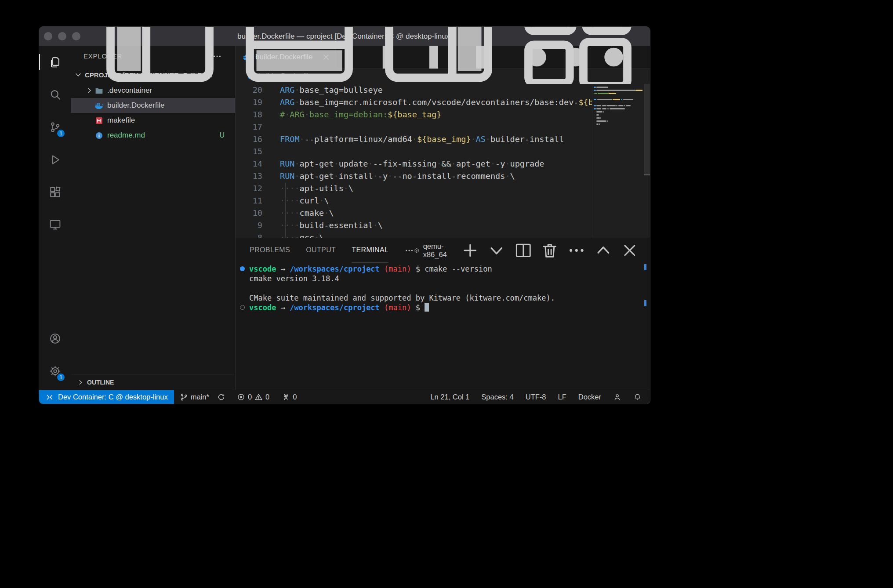 The image size is (893, 588). Describe the element at coordinates (55, 192) in the screenshot. I see `activity-bar-item-extensions` at that location.